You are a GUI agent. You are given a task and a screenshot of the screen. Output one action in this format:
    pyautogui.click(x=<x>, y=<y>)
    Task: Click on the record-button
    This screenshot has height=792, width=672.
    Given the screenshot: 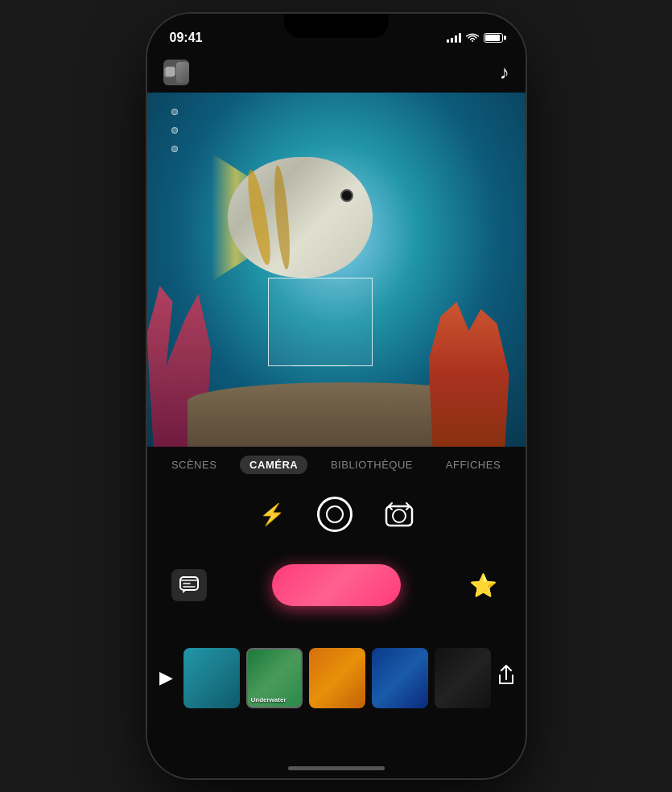 What is the action you would take?
    pyautogui.click(x=335, y=514)
    